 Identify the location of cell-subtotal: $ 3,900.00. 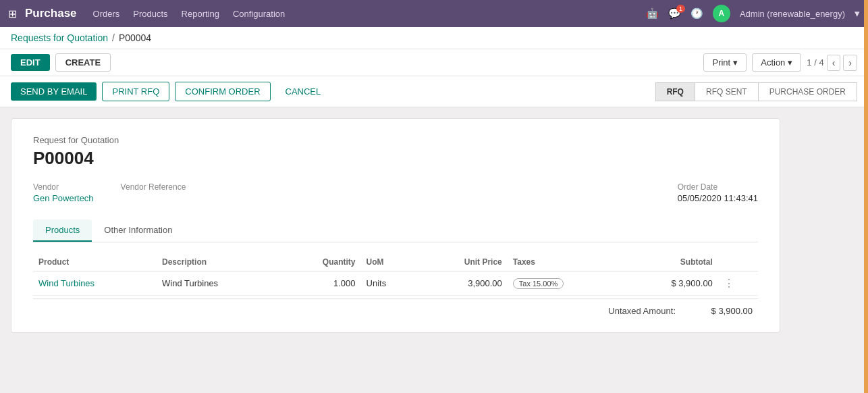
(670, 284).